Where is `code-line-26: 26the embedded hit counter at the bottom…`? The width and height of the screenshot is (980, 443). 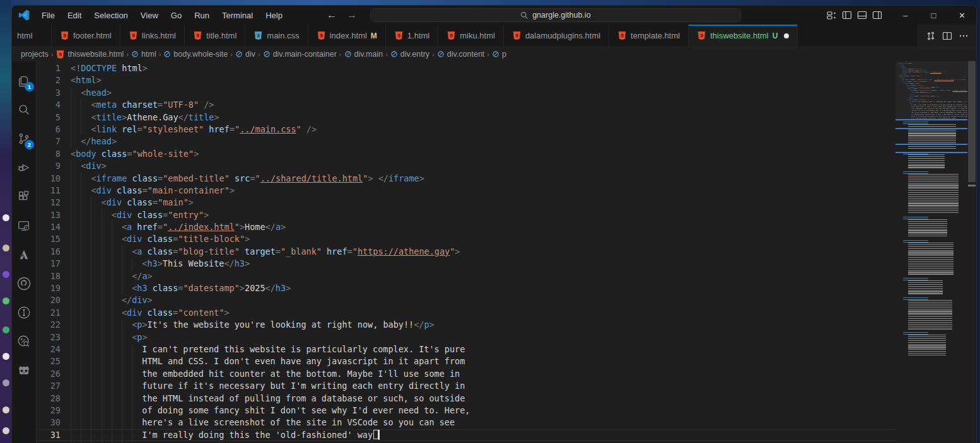
code-line-26: 26the embedded hit counter at the bottom… is located at coordinates (466, 374).